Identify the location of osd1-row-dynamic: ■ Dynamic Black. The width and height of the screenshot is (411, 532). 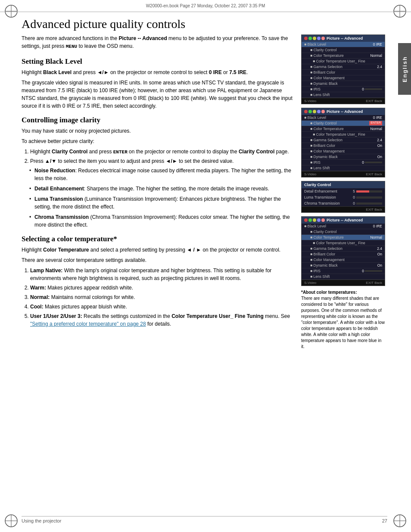
(343, 84).